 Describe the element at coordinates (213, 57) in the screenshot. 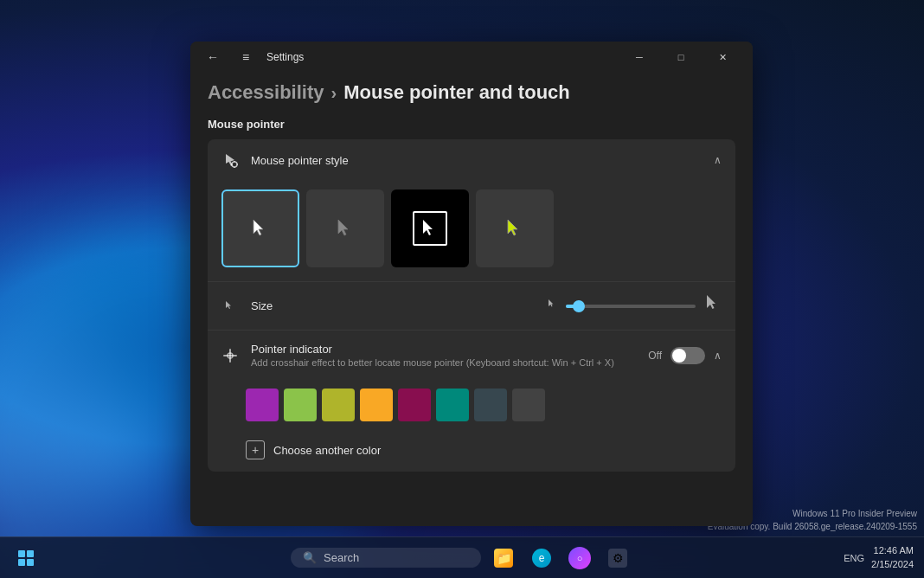

I see `back-button: ←` at that location.